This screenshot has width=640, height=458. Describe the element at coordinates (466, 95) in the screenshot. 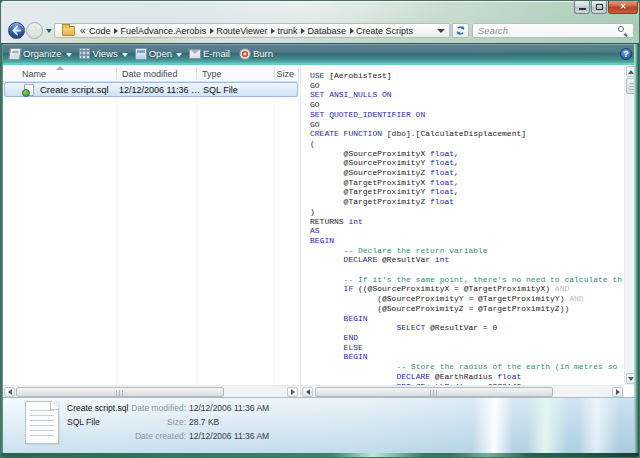

I see `code-line: SET ANSI_NULLS ON` at that location.